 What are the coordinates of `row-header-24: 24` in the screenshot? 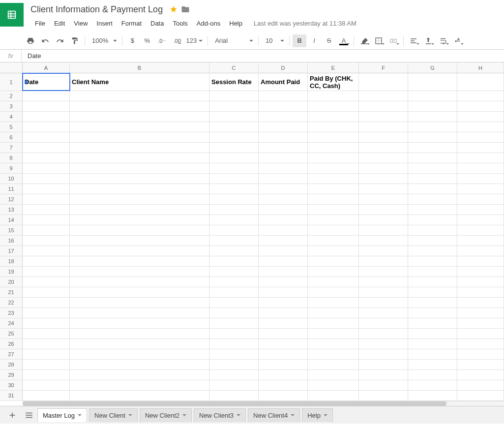 It's located at (11, 323).